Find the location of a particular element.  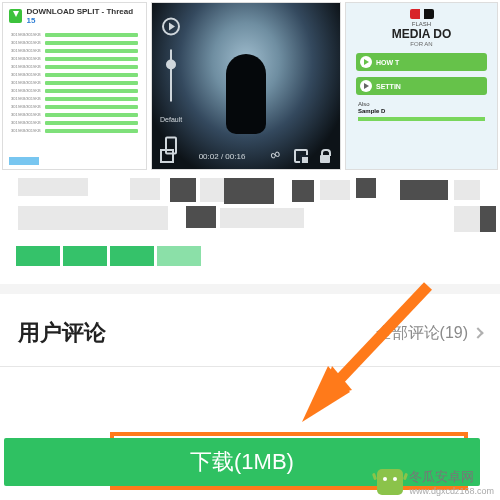

android-icon is located at coordinates (390, 482).